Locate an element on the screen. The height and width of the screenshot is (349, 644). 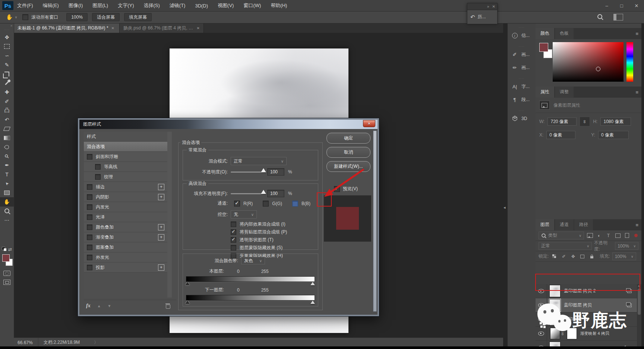
option-blend-interior: 将内部效果混合成组 (I) is located at coordinates (259, 224).